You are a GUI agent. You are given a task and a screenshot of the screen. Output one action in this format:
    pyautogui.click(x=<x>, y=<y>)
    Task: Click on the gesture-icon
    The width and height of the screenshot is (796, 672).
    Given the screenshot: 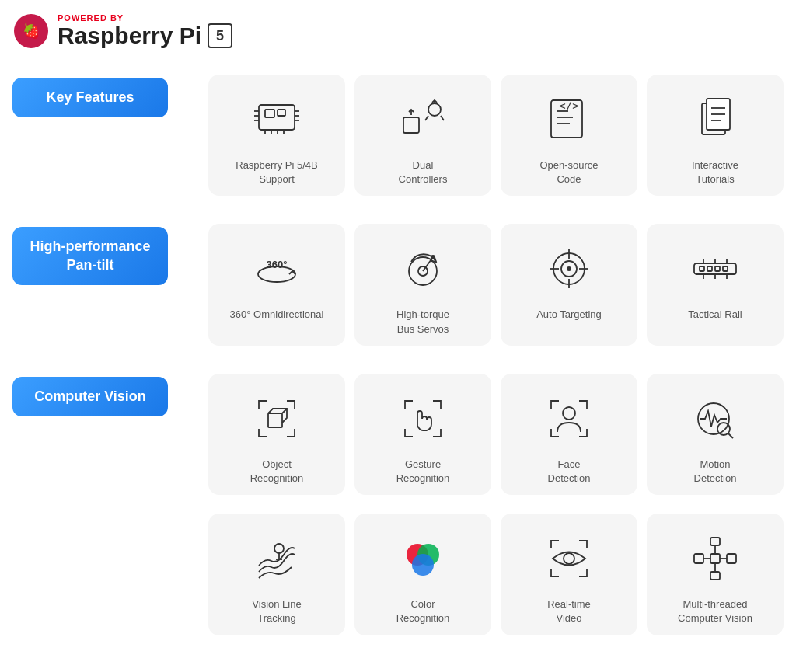 What is the action you would take?
    pyautogui.click(x=423, y=419)
    